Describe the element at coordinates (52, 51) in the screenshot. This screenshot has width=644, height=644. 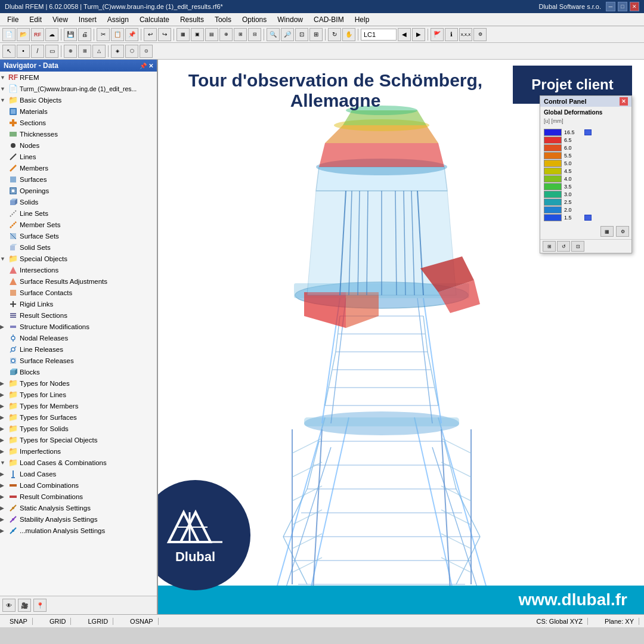
I see `tb2-surface: ▭` at that location.